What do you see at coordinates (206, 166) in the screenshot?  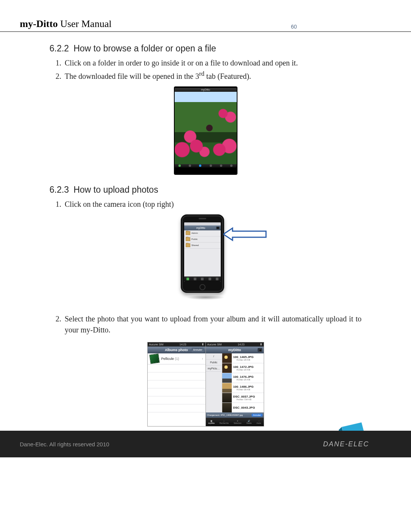 I see `tablet-tabbar` at bounding box center [206, 166].